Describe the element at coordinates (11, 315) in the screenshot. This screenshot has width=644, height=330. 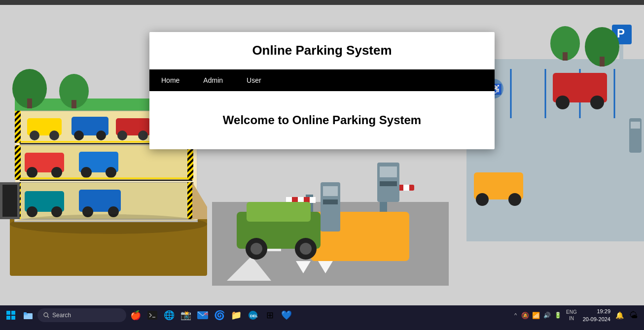
I see `windows-logo-icon` at that location.